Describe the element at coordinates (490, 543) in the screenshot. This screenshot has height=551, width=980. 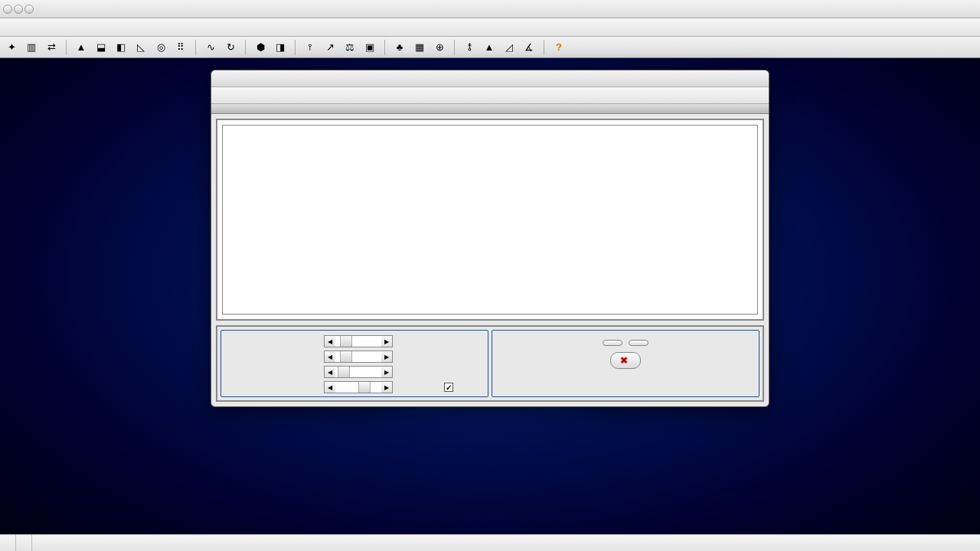
I see `statusbar` at that location.